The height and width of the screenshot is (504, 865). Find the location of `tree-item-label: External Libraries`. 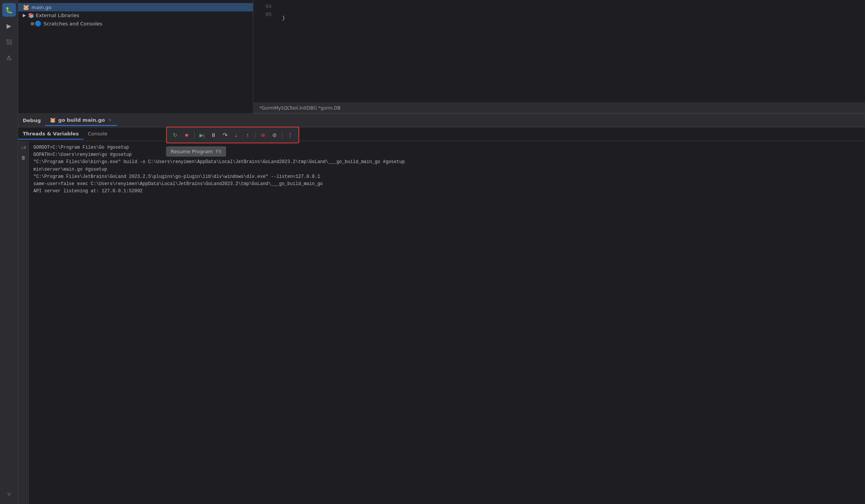

tree-item-label: External Libraries is located at coordinates (57, 15).